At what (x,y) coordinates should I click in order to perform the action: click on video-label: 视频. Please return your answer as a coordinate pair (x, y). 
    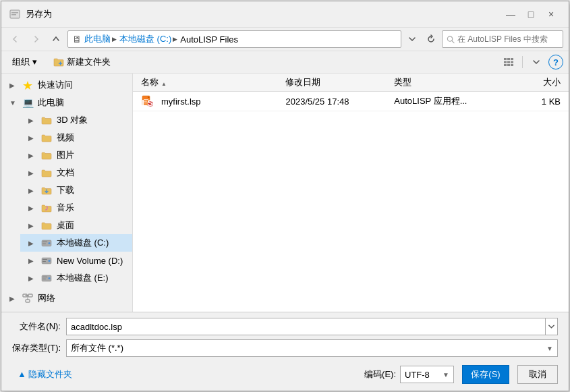
    Looking at the image, I should click on (92, 138).